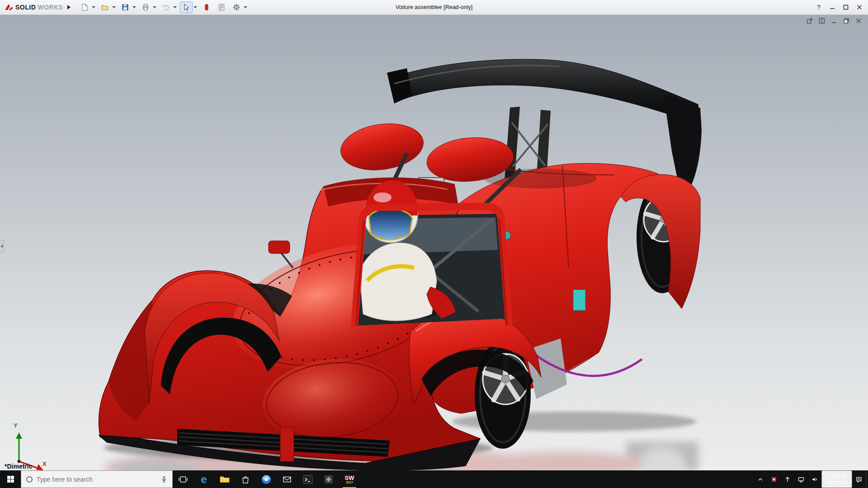 Image resolution: width=868 pixels, height=488 pixels. I want to click on clock-date: 7/11/2018, so click(837, 483).